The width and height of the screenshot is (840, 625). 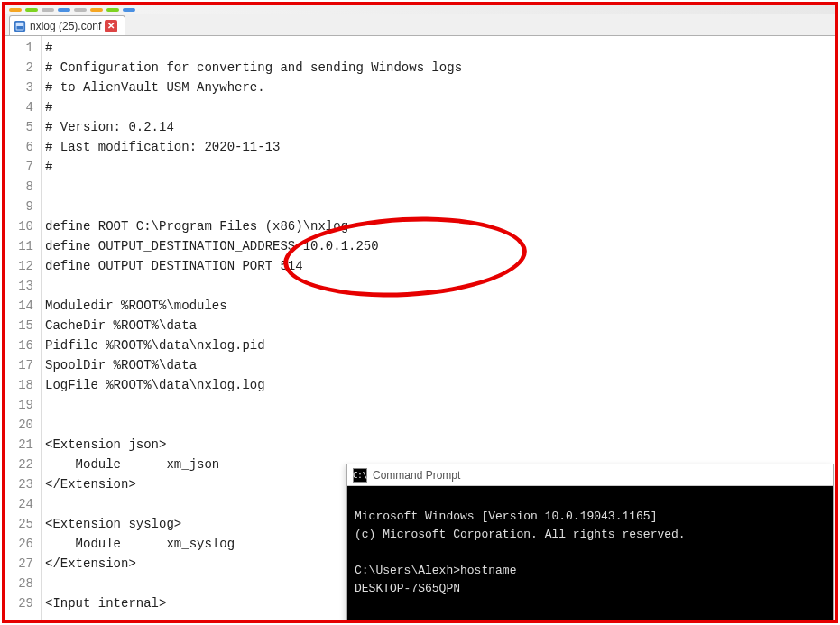 I want to click on line-number: 21, so click(x=20, y=445).